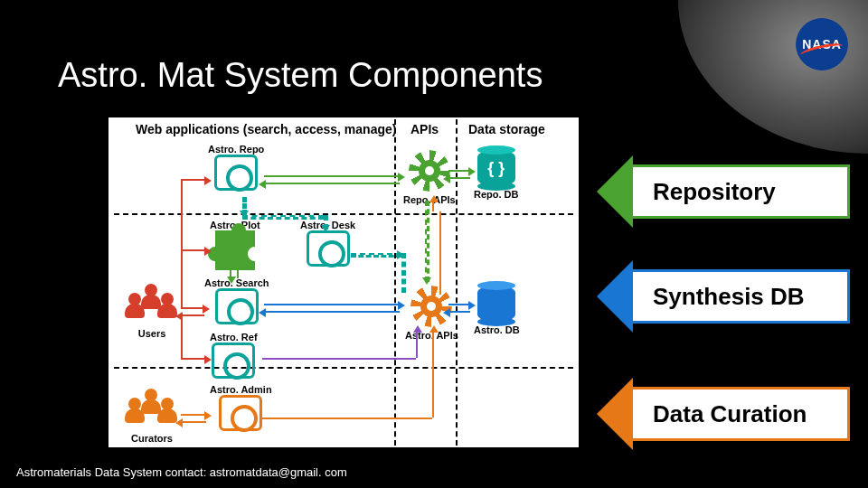  Describe the element at coordinates (152, 311) in the screenshot. I see `node-users: Users` at that location.